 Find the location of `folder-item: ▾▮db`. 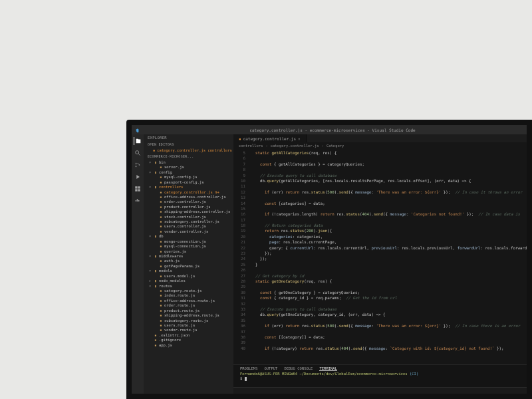

folder-item: ▾▮db is located at coordinates (189, 237).